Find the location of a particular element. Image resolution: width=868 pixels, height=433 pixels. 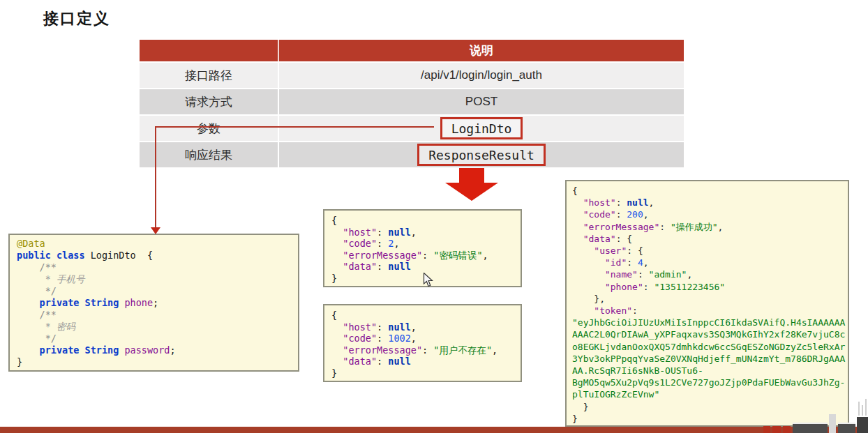

bottom-red-bar is located at coordinates (434, 430).